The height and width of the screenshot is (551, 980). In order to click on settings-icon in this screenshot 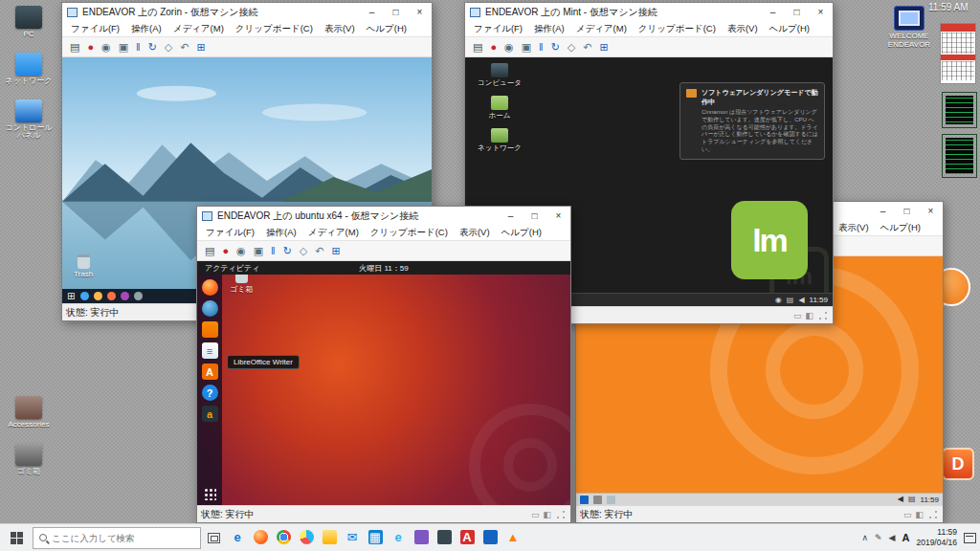, I will do `click(138, 297)`.